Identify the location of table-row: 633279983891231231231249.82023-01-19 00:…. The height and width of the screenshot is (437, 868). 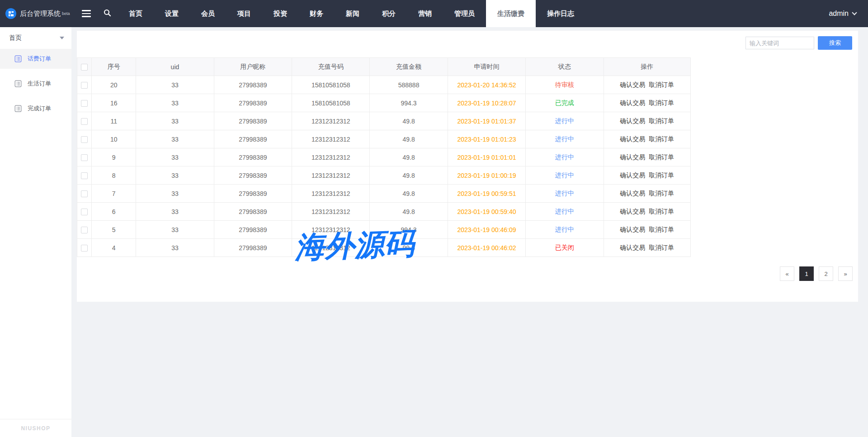
(384, 212).